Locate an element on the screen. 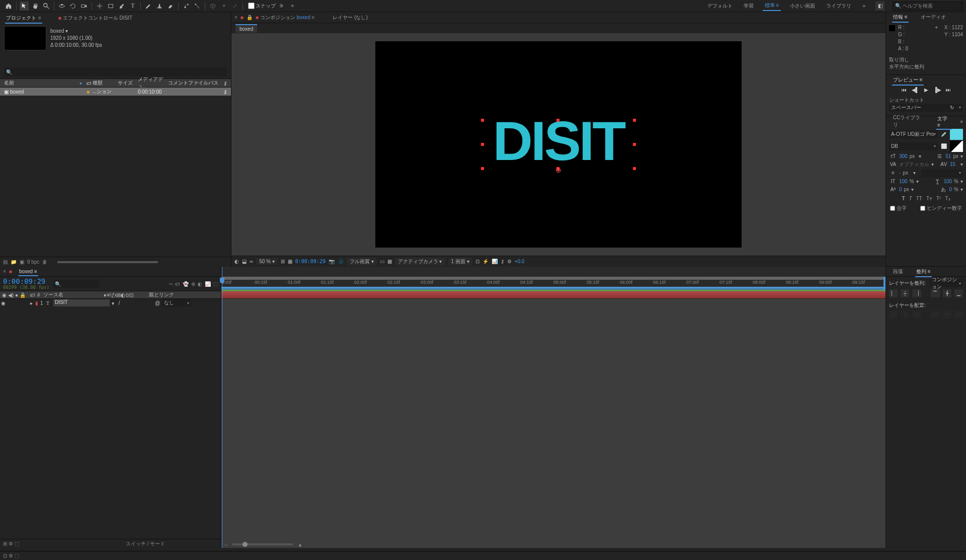 This screenshot has height=560, width=966. help-search: 🔍 ヘルプを検索 is located at coordinates (928, 6).